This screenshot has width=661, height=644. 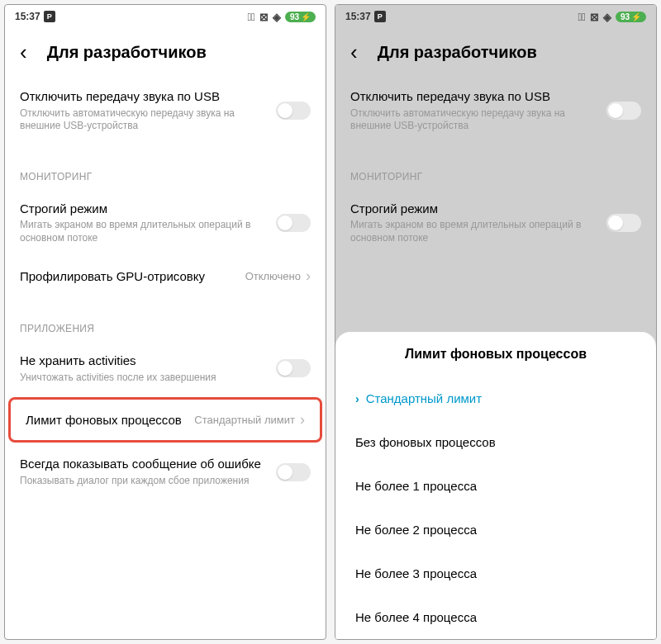 I want to click on settings-list: Отключить передачу звука по USB Отключит…, so click(x=496, y=167).